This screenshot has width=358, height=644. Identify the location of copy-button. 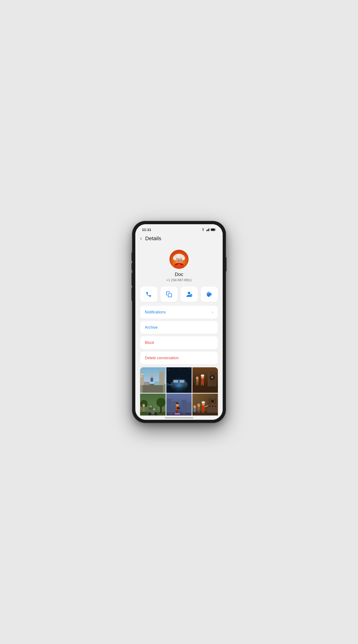
(169, 294).